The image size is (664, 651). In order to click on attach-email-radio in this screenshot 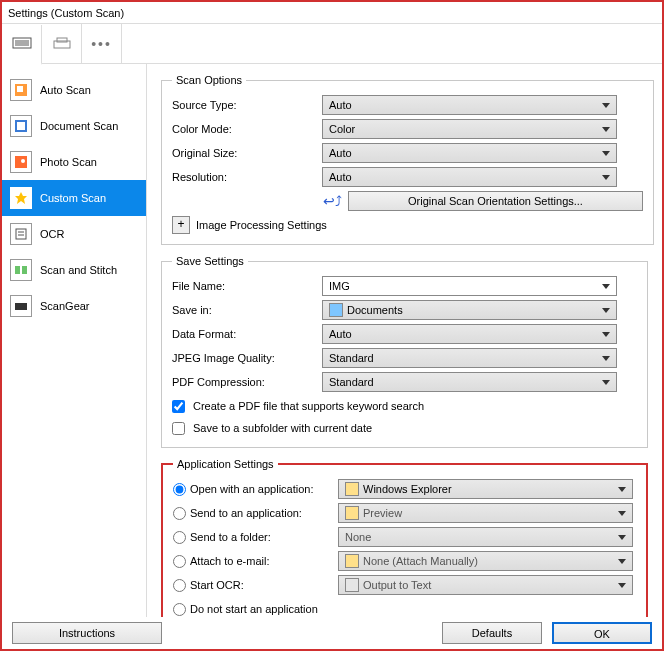, I will do `click(180, 562)`.